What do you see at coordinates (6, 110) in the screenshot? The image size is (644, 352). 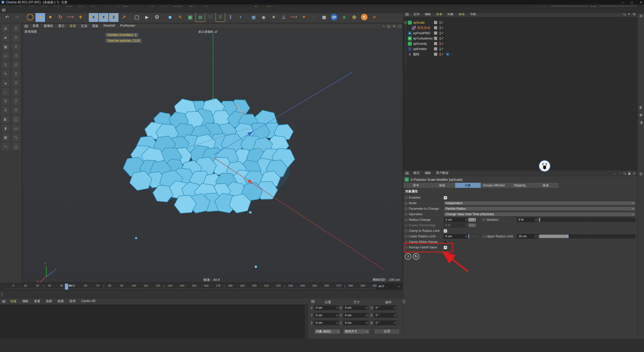 I see `snap-s2: S` at bounding box center [6, 110].